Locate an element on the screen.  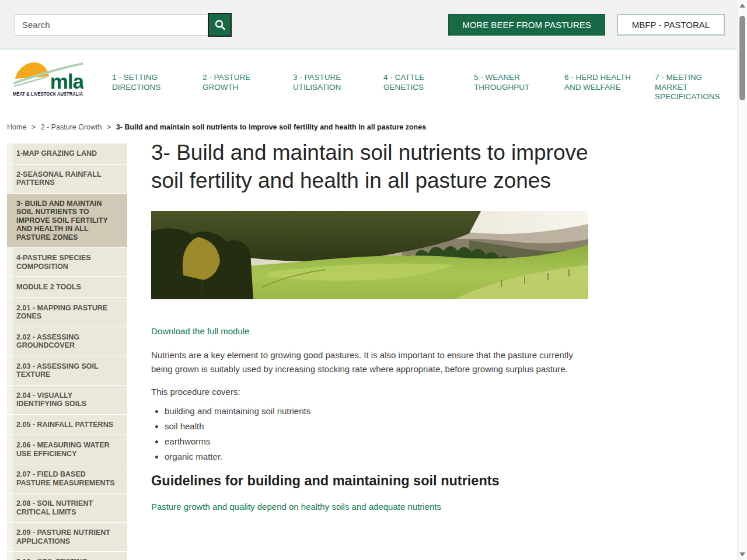
covers-list-item: organic matter. is located at coordinates (376, 456).